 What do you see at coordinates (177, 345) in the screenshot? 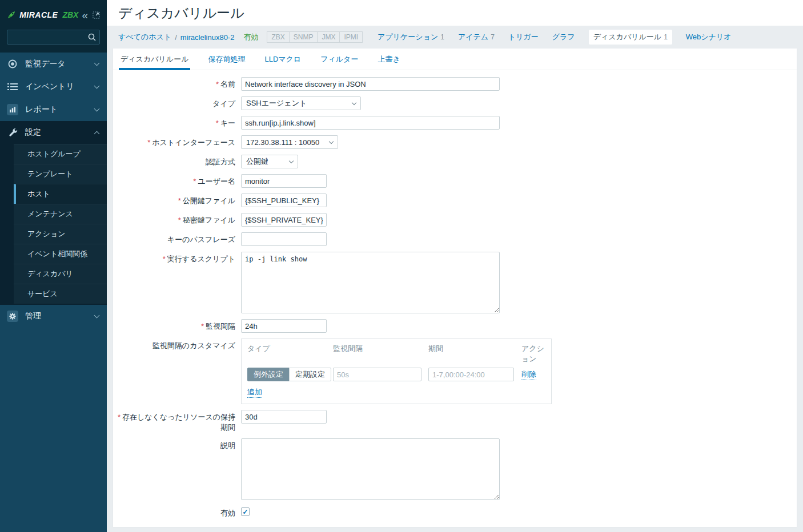
I see `custom-intervals-label: 監視間隔のカスタマイズ` at bounding box center [177, 345].